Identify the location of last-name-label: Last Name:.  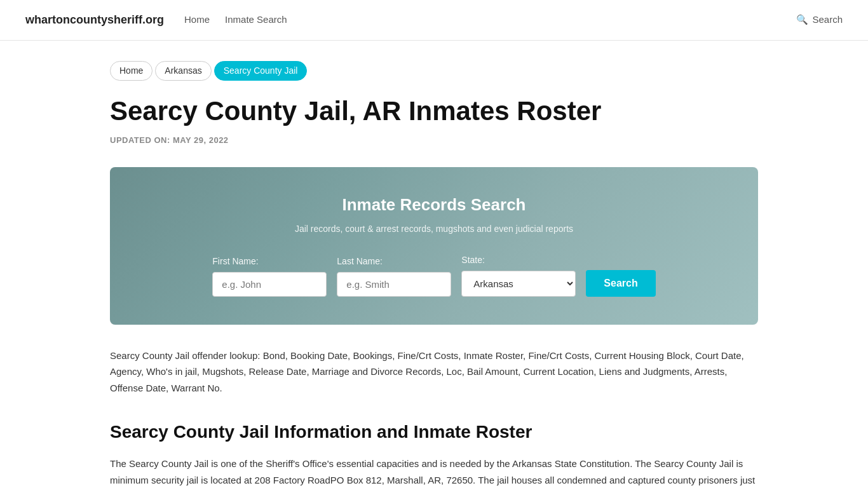
(360, 262).